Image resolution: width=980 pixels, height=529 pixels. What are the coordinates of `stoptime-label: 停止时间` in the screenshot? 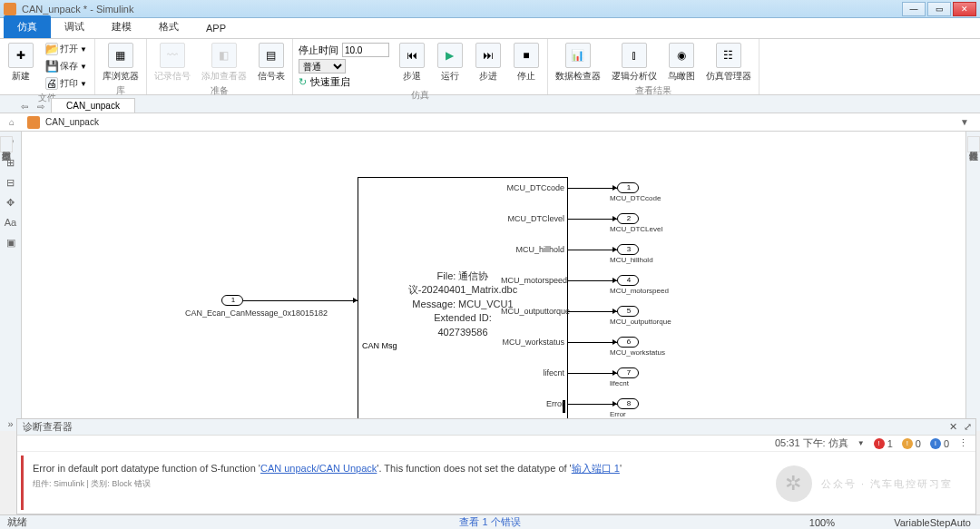 It's located at (318, 51).